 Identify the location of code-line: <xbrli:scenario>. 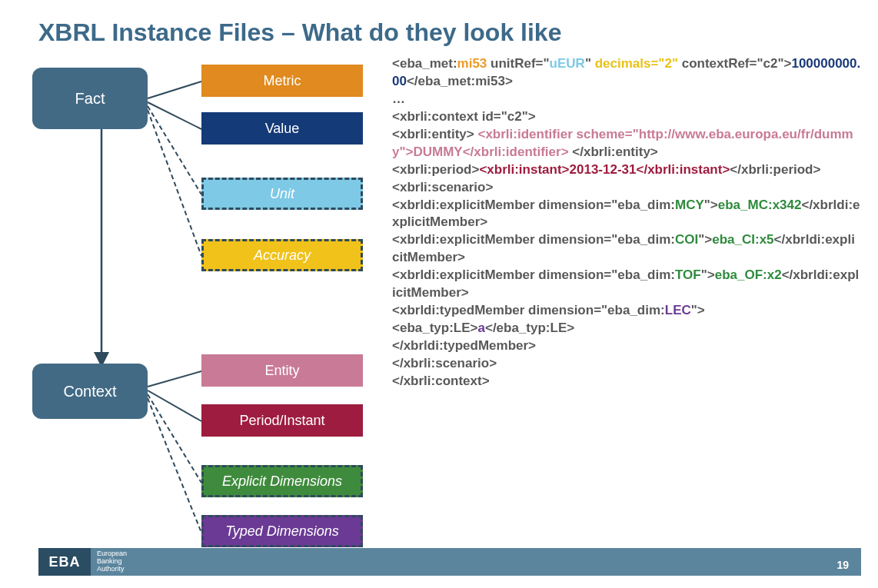
(627, 188).